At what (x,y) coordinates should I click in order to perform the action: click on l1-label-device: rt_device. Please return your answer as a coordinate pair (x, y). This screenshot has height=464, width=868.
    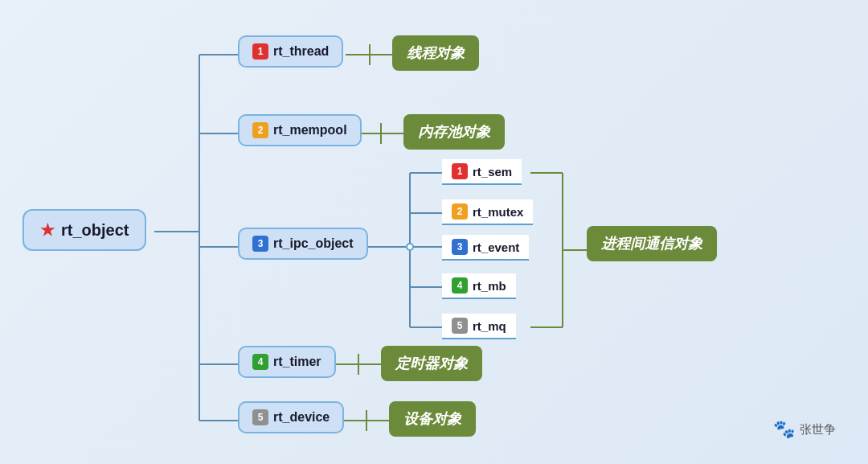
    Looking at the image, I should click on (301, 417).